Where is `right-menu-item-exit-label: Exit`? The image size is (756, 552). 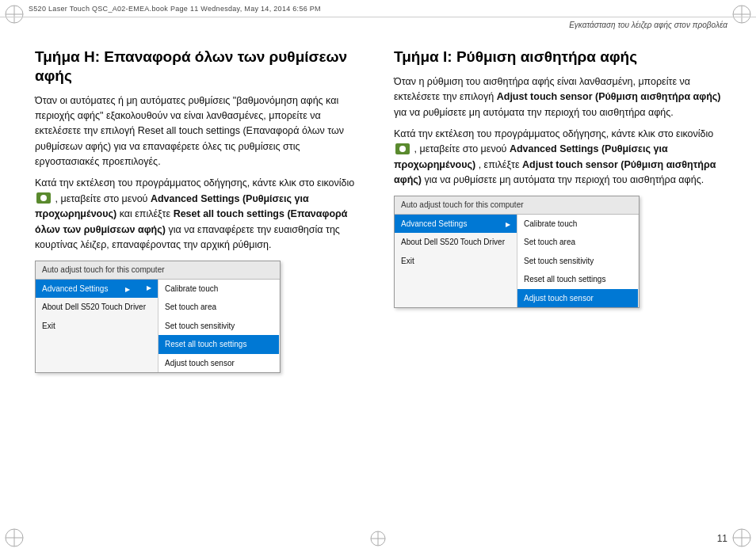
right-menu-item-exit-label: Exit is located at coordinates (407, 261).